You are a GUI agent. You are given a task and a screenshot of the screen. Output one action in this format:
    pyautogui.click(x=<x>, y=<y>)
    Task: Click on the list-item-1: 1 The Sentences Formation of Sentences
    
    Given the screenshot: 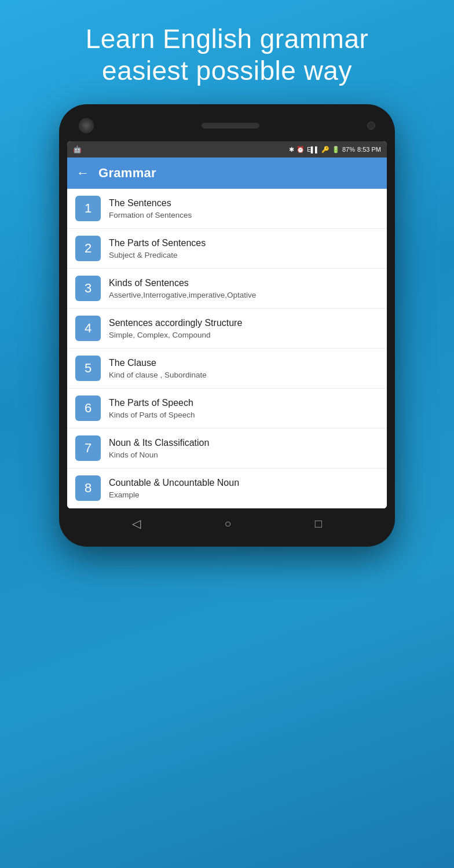 What is the action you would take?
    pyautogui.click(x=227, y=208)
    